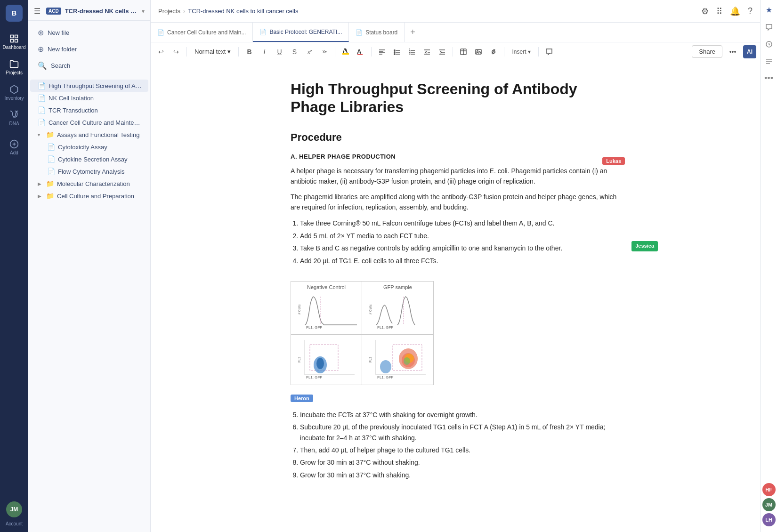  What do you see at coordinates (62, 49) in the screenshot?
I see `new-folder-label: New folder` at bounding box center [62, 49].